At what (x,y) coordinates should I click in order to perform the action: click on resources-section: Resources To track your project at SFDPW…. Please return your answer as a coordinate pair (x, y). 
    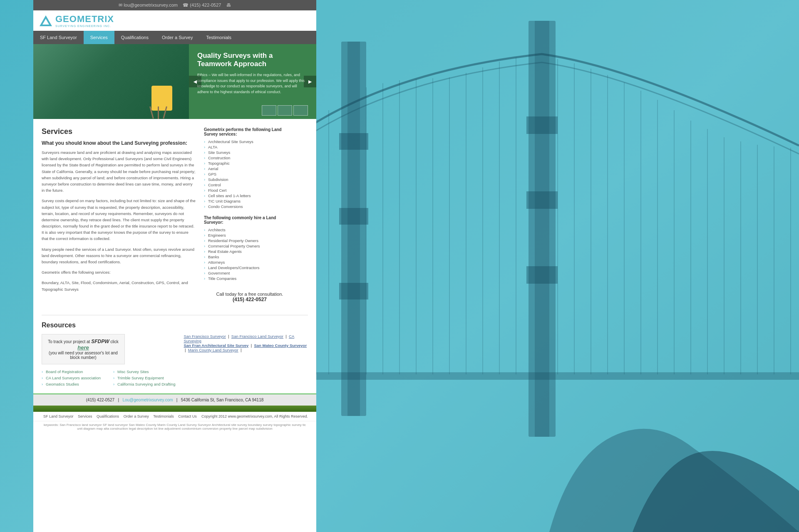
    Looking at the image, I should click on (175, 354).